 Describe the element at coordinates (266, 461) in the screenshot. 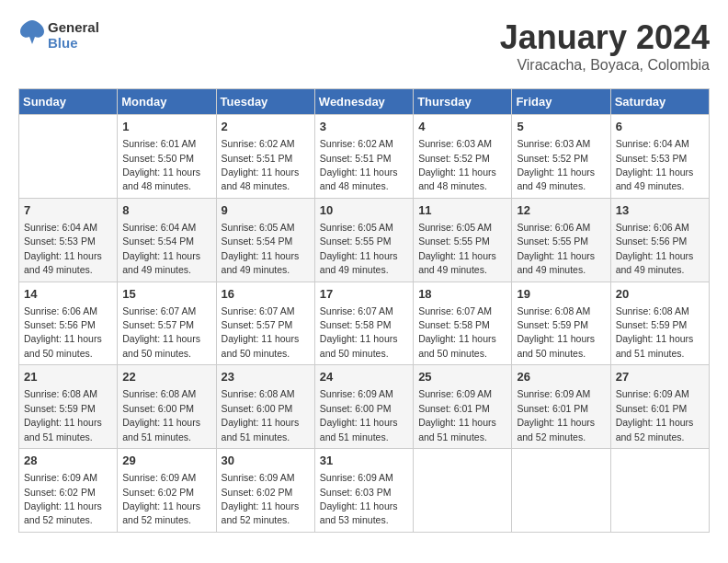

I see `day-number: 30` at that location.